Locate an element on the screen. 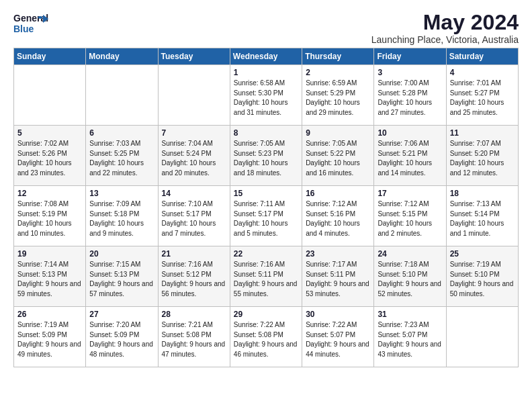 This screenshot has height=411, width=532. day-number: 10 is located at coordinates (410, 133).